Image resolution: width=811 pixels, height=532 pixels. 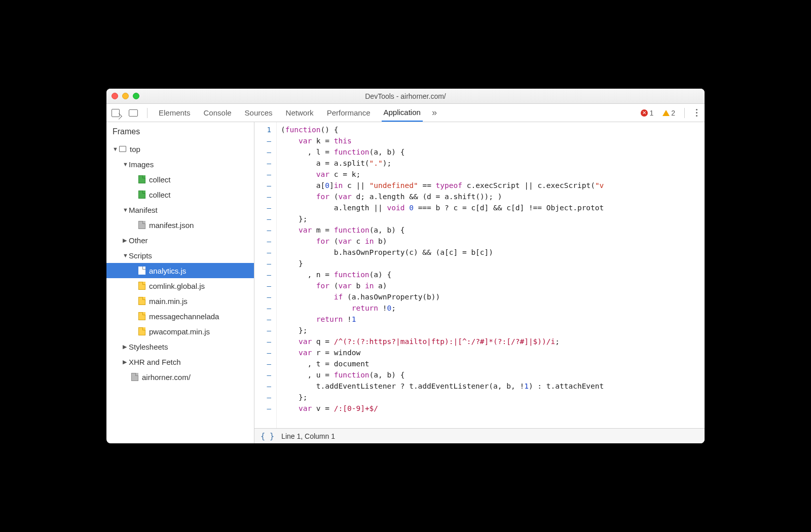 I want to click on warning-count-value: 2, so click(x=673, y=113).